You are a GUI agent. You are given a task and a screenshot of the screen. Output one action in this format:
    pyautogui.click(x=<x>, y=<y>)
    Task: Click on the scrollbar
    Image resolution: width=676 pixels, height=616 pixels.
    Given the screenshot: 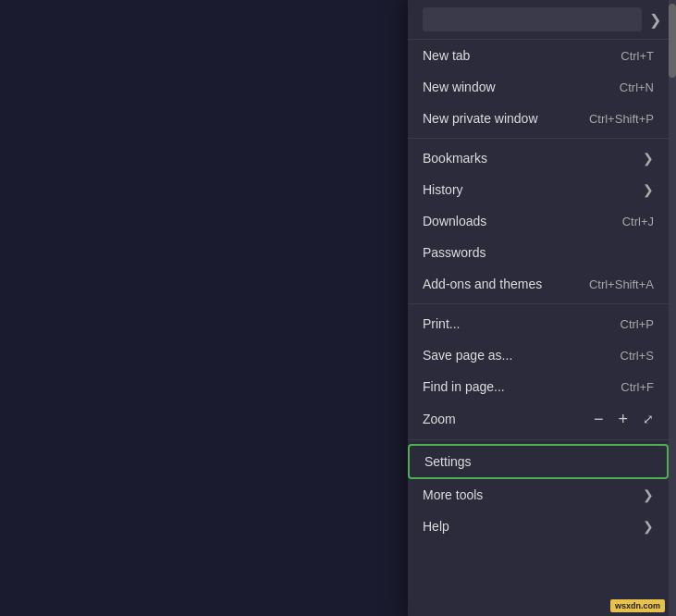 What is the action you would take?
    pyautogui.click(x=672, y=308)
    